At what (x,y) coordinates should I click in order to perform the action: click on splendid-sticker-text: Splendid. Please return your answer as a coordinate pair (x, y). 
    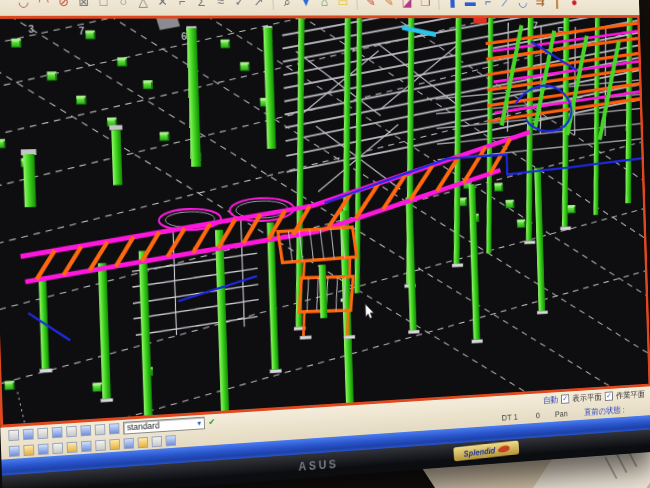
    Looking at the image, I should click on (479, 452).